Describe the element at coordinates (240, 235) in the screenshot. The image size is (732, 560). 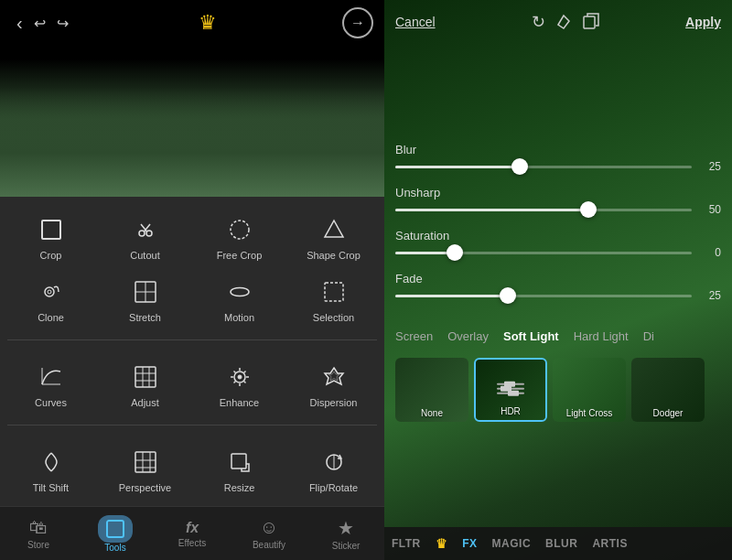
I see `tool-free-crop: Free Crop` at that location.